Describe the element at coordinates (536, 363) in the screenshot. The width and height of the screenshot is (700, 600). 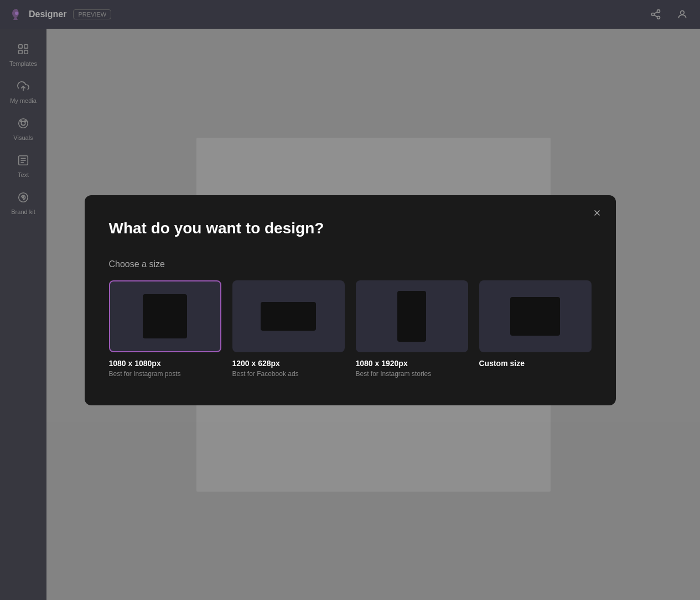
I see `size-dim-custom: Custom size` at that location.